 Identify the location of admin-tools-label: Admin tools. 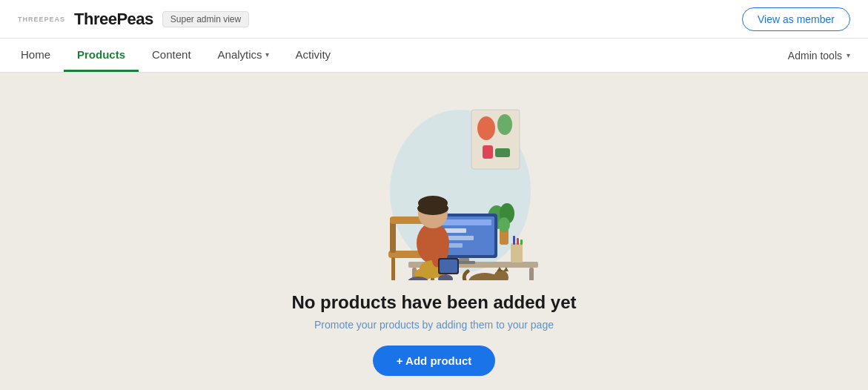
(815, 56).